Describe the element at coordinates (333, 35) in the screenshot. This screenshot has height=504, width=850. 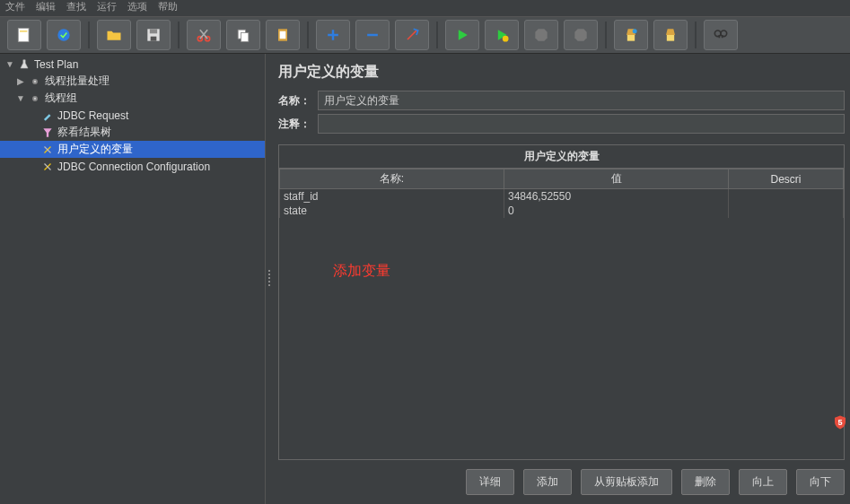
I see `expand-button` at that location.